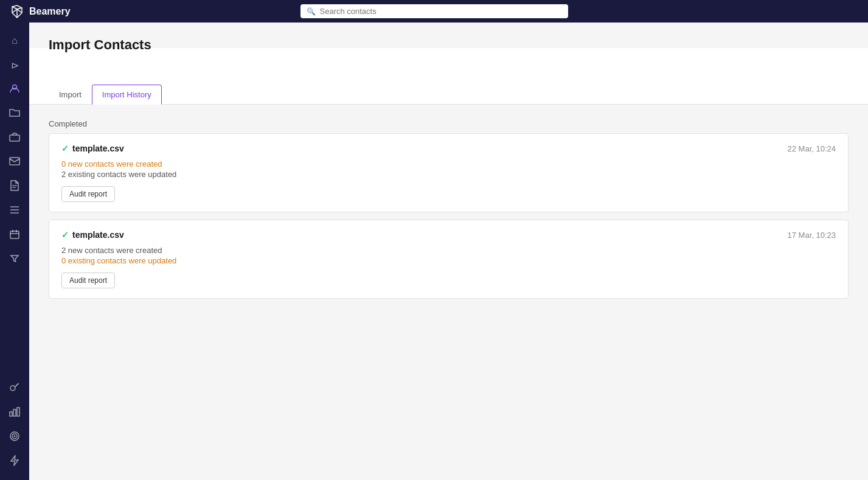 Image resolution: width=868 pixels, height=480 pixels. Describe the element at coordinates (88, 194) in the screenshot. I see `audit-report-button-1: Audit report` at that location.